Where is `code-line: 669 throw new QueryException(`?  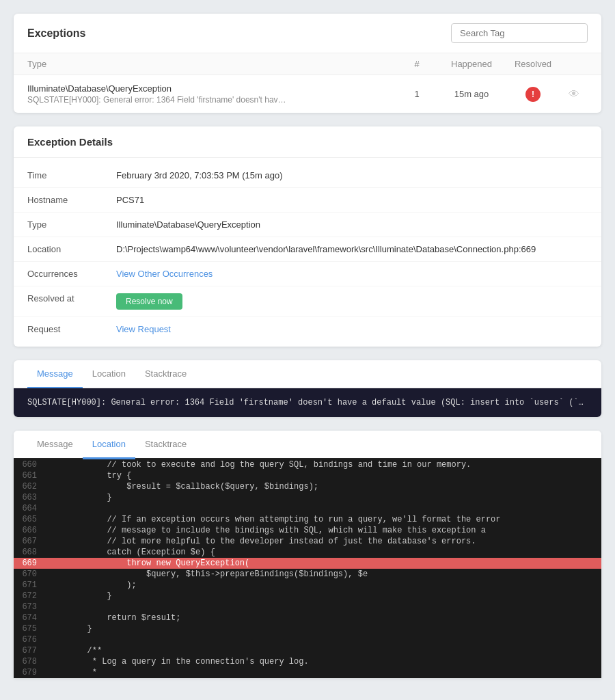
code-line: 669 throw new QueryException( is located at coordinates (308, 563).